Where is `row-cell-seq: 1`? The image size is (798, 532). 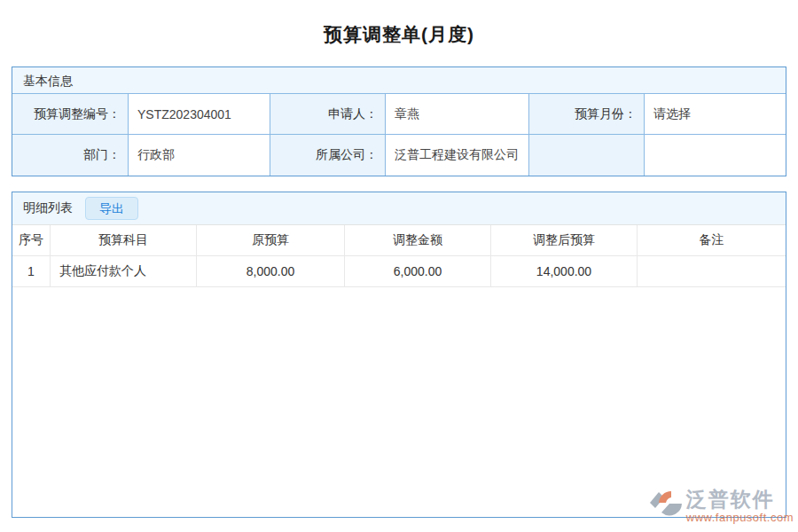 row-cell-seq: 1 is located at coordinates (32, 271).